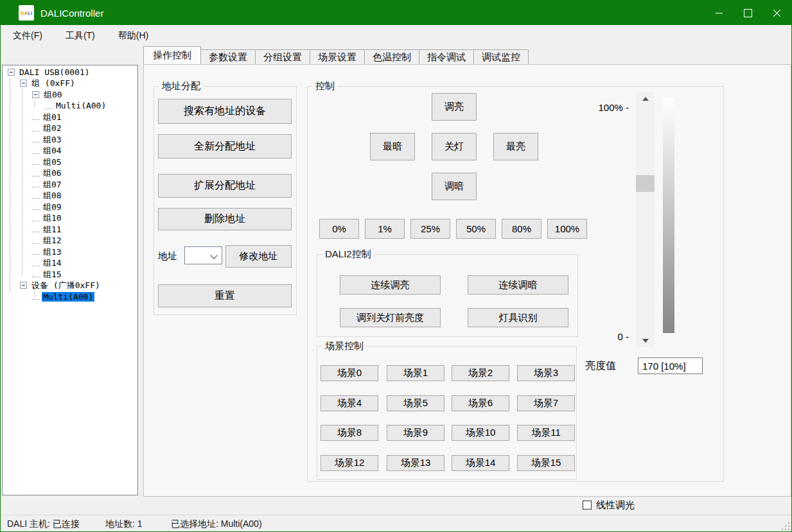  What do you see at coordinates (391, 318) in the screenshot?
I see `recall-last-level-button: 调到关灯前亮度` at bounding box center [391, 318].